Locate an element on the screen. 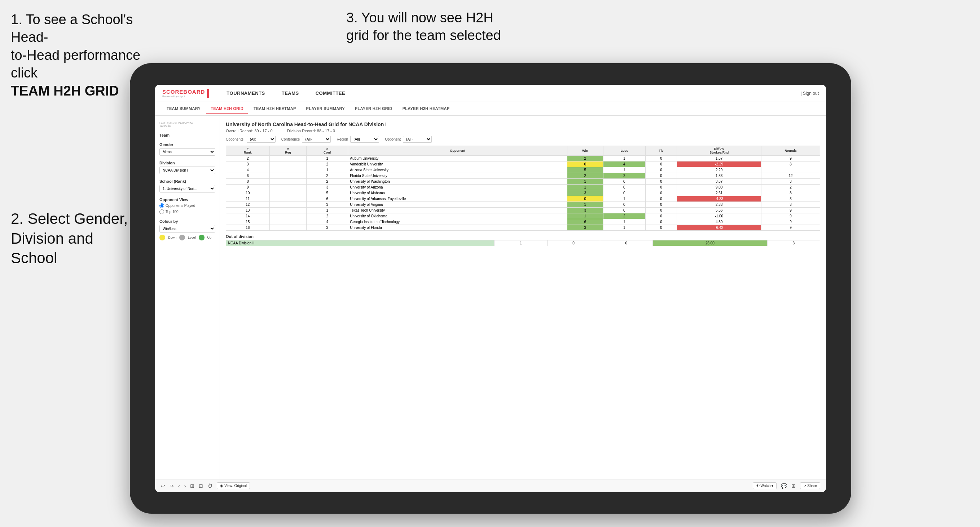 The height and width of the screenshot is (527, 980). tab-player-summary: PLAYER SUMMARY is located at coordinates (326, 109).